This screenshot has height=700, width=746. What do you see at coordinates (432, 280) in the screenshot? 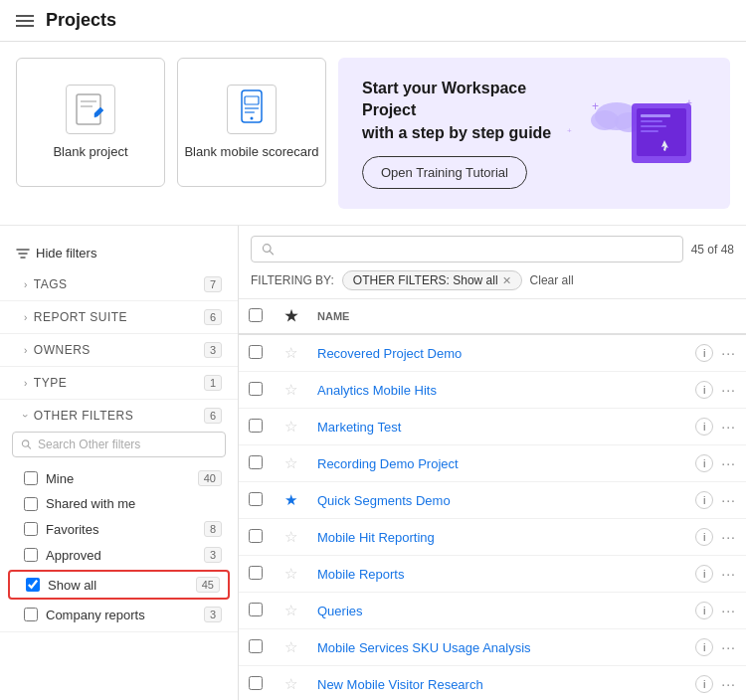
I see `active-filter-chip: OTHER FILTERS: Show all ✕` at bounding box center [432, 280].